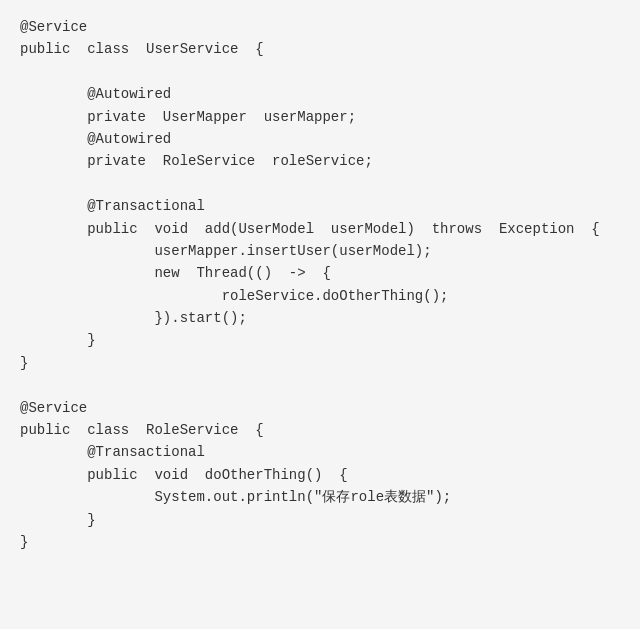  What do you see at coordinates (320, 229) in the screenshot?
I see `code-line: public void add(UserModel userModel) thr…` at bounding box center [320, 229].